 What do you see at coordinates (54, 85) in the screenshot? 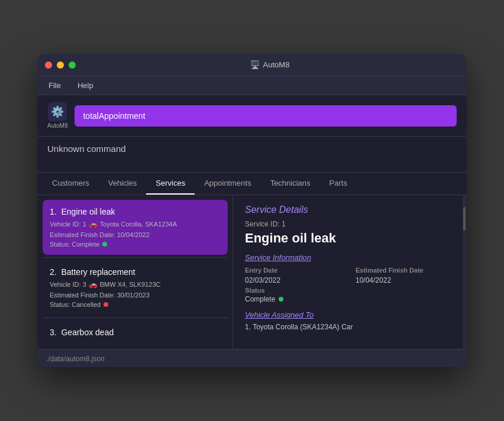
I see `menu-file: File` at bounding box center [54, 85].